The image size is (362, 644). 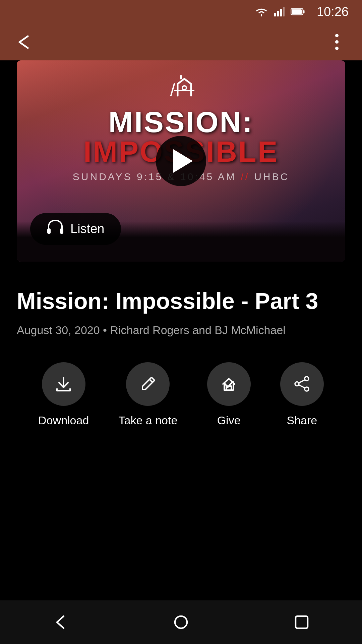 I want to click on sermon-speakers: Richard Rogers and BJ McMichael, so click(x=198, y=330).